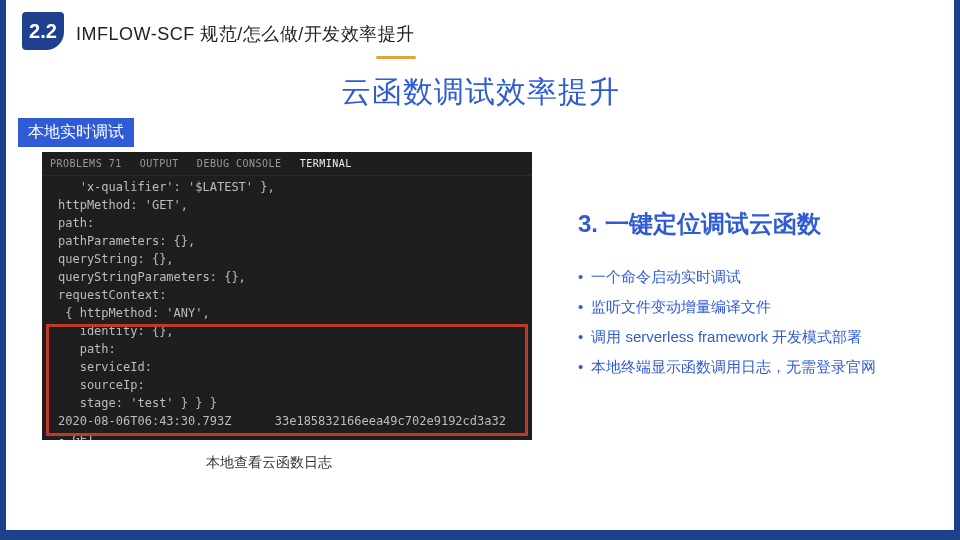 The height and width of the screenshot is (540, 960). Describe the element at coordinates (763, 277) in the screenshot. I see `bullet-item: 一个命令启动实时调试` at that location.